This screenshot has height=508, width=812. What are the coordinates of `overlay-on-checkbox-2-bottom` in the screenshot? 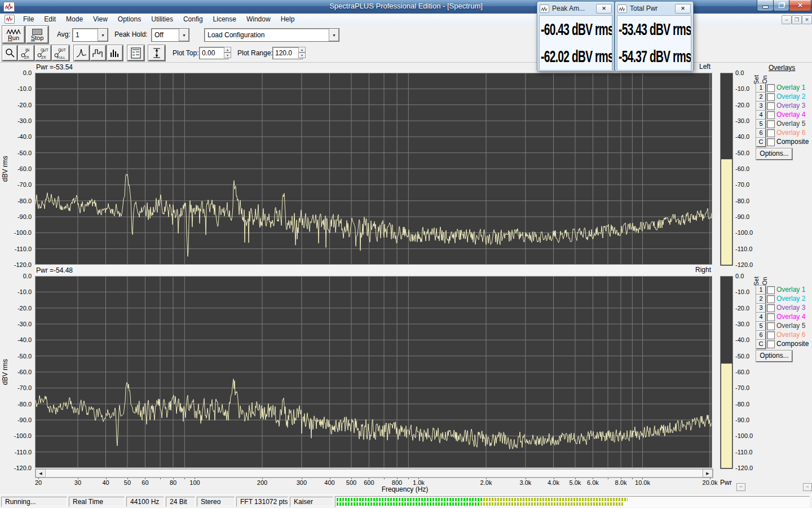 It's located at (771, 299).